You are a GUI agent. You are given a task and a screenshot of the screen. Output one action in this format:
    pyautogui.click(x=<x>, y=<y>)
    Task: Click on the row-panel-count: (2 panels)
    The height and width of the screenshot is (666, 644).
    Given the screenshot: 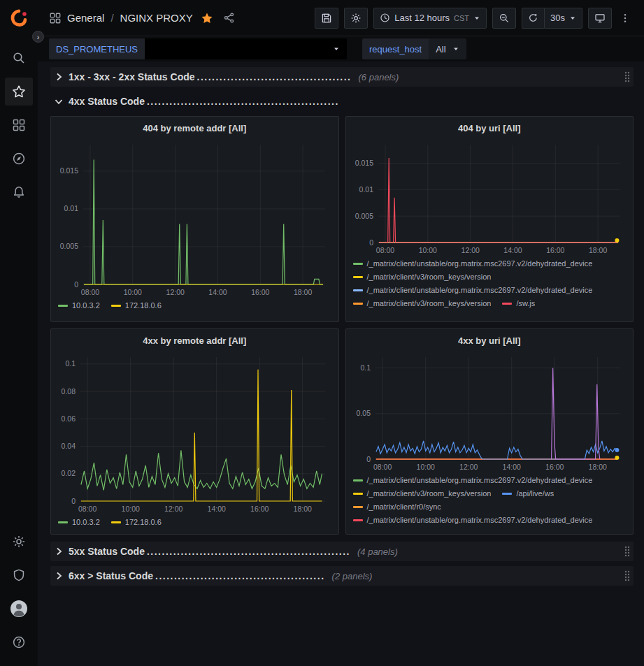 What is the action you would take?
    pyautogui.click(x=352, y=576)
    